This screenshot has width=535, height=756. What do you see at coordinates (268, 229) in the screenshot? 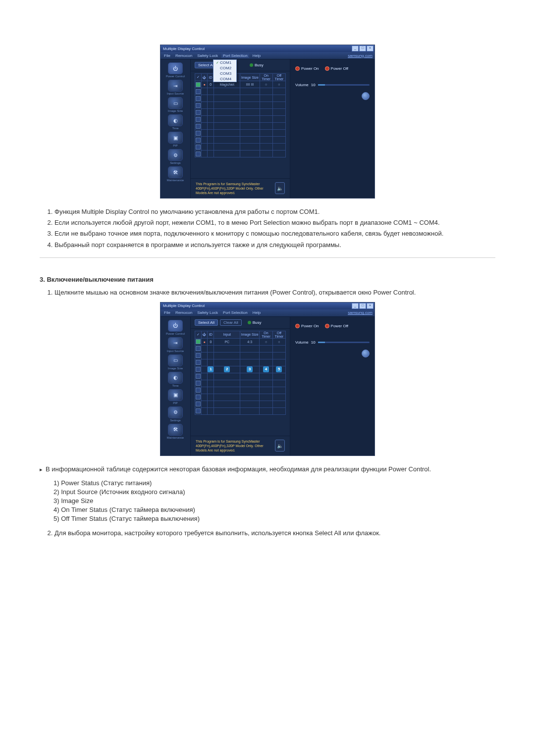
I see `text-block-1: Функция Multiple Display Control по умол…` at bounding box center [268, 229].